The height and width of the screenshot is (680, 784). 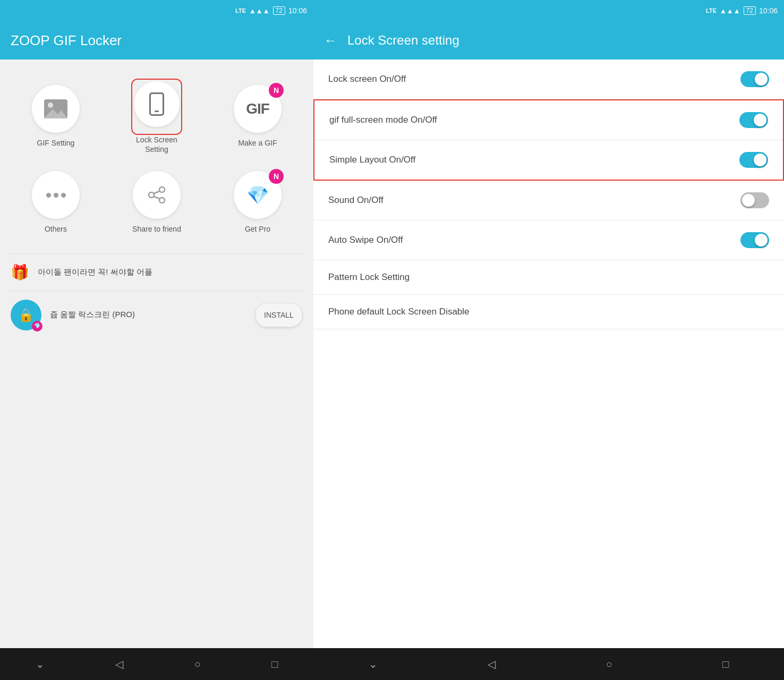 What do you see at coordinates (754, 160) in the screenshot?
I see `simple-layout-toggle` at bounding box center [754, 160].